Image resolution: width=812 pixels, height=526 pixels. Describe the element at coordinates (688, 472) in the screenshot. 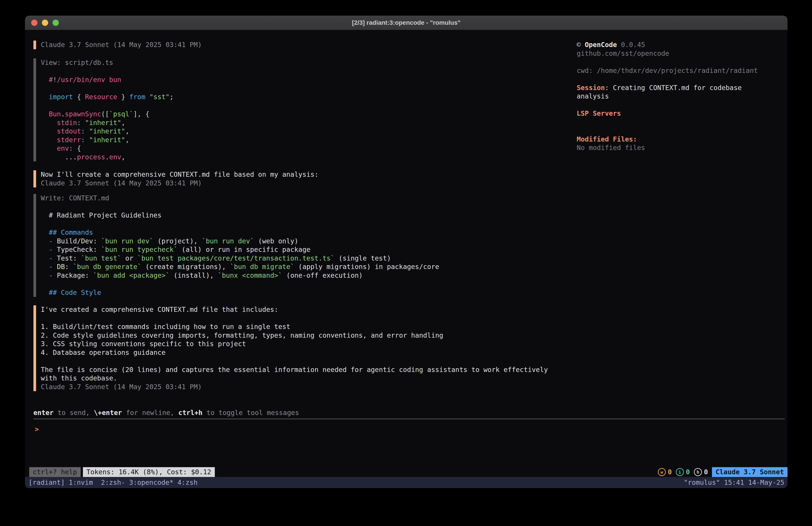

I see `info-count: 0` at that location.